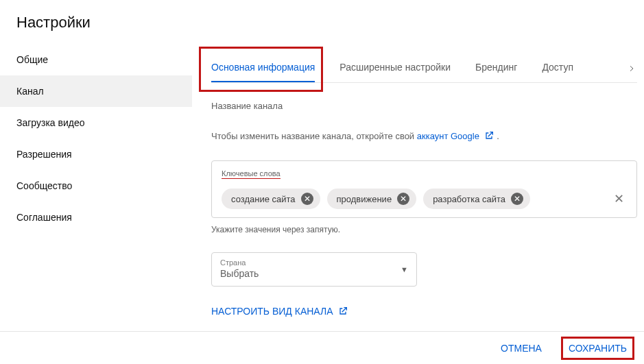 The image size is (644, 364). I want to click on tab-bar: Основная информация Расширенные настройк…, so click(424, 63).